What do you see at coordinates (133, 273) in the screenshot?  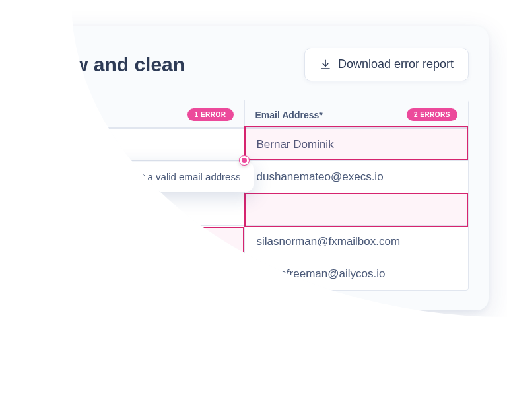 I see `cell-name: Kenya Freeman` at bounding box center [133, 273].